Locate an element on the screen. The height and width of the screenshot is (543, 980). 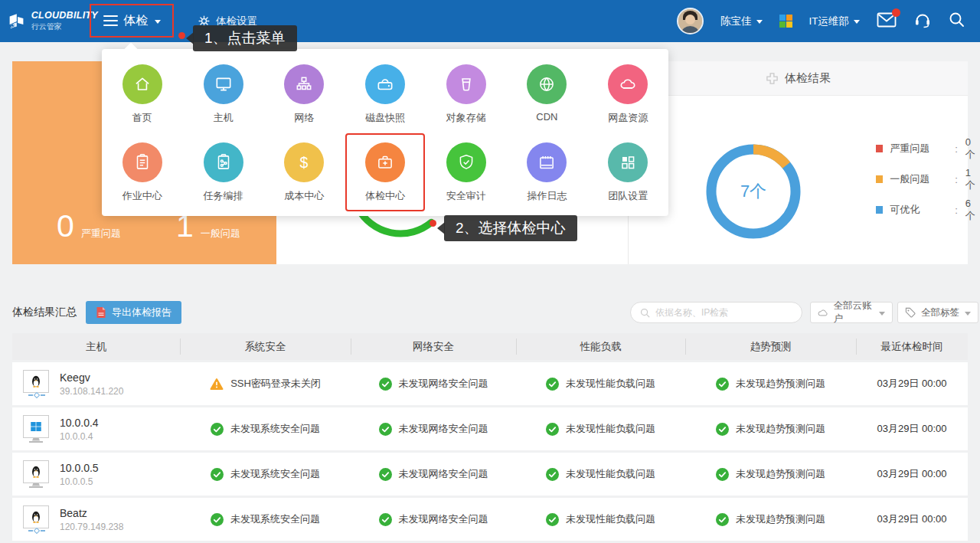
table-header-row: 主机 系统安全 网络安全 性能负载 趋势预测 最近体检时间 is located at coordinates (490, 346).